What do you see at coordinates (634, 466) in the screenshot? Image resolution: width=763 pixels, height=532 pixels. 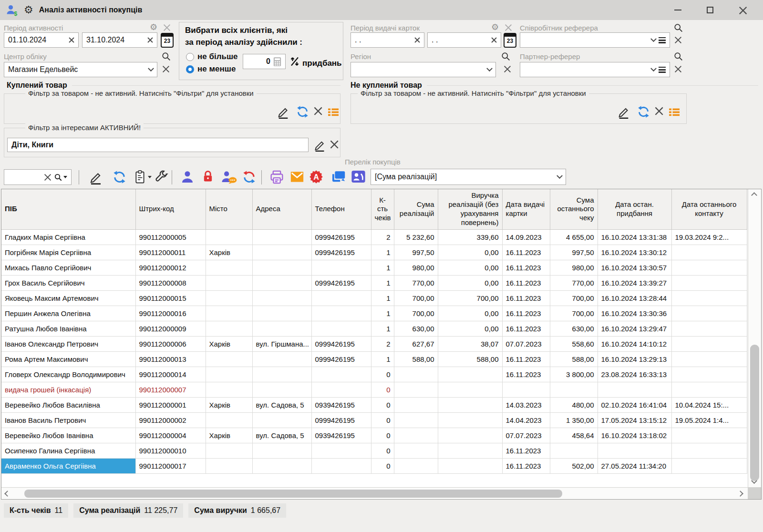 I see `table-cell: 27.05.2024 11:34:20` at bounding box center [634, 466].